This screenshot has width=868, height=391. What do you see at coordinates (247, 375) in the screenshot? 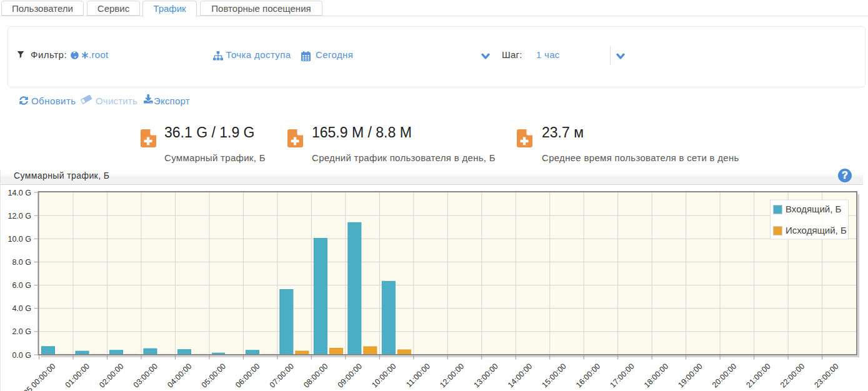
I see `svg-text: 06:00:00` at bounding box center [247, 375].